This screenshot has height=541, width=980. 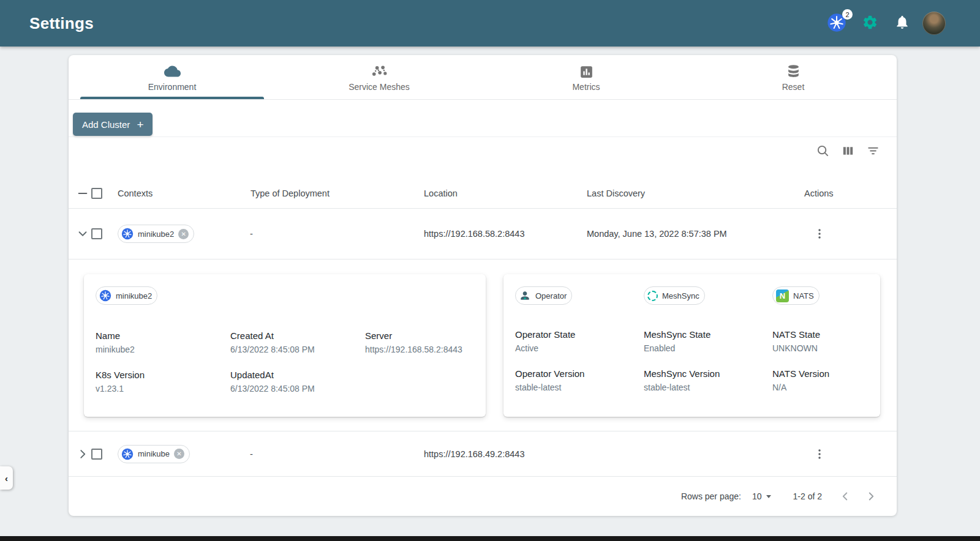 What do you see at coordinates (6, 478) in the screenshot?
I see `sidebar-expand-button: ‹` at bounding box center [6, 478].